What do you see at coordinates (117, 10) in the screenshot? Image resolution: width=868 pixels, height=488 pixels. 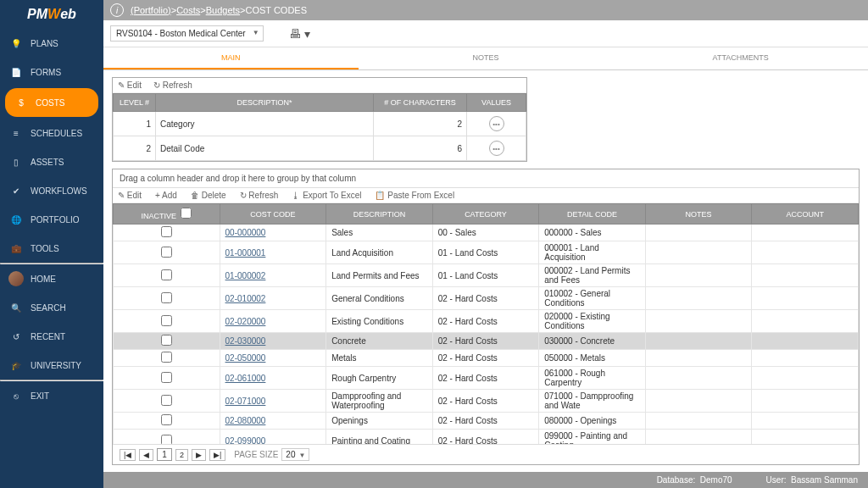 I see `info-icon: i` at bounding box center [117, 10].